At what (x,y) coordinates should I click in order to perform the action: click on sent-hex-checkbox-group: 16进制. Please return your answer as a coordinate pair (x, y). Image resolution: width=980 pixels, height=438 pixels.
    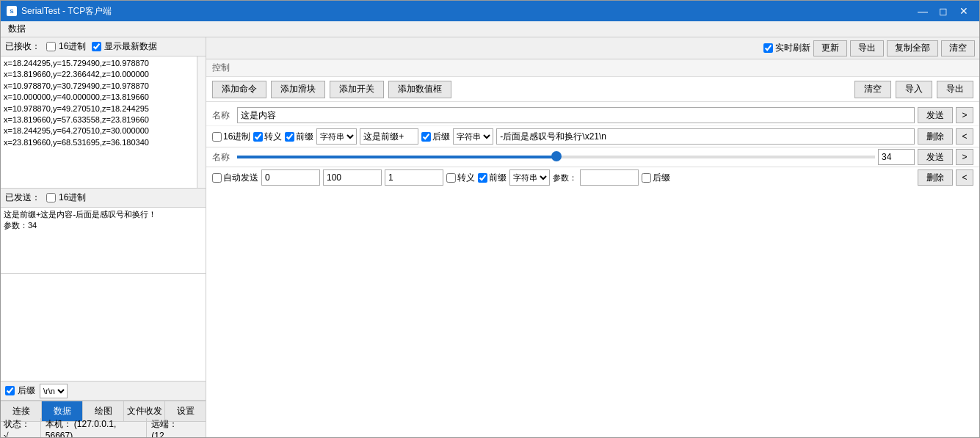
    Looking at the image, I should click on (66, 198).